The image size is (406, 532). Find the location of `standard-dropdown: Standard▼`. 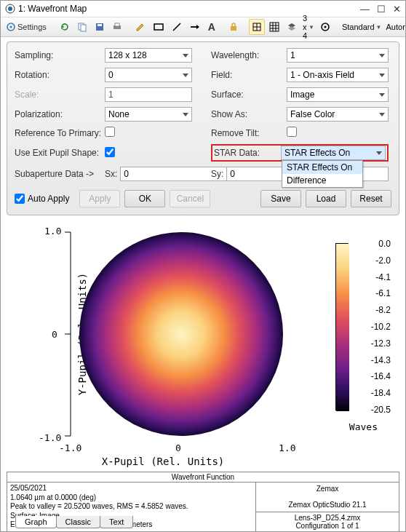

standard-dropdown: Standard▼ is located at coordinates (362, 27).